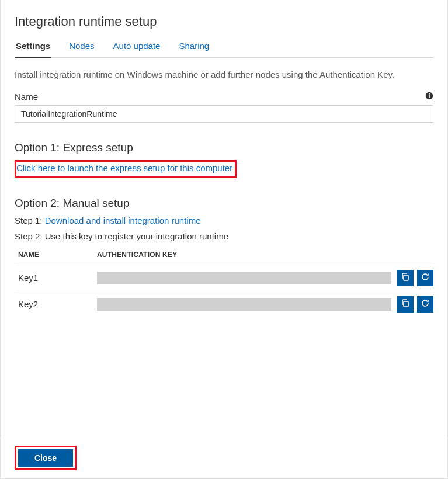 The image size is (448, 479). Describe the element at coordinates (224, 236) in the screenshot. I see `step2-line: Step 2: Use this key to register your in…` at that location.